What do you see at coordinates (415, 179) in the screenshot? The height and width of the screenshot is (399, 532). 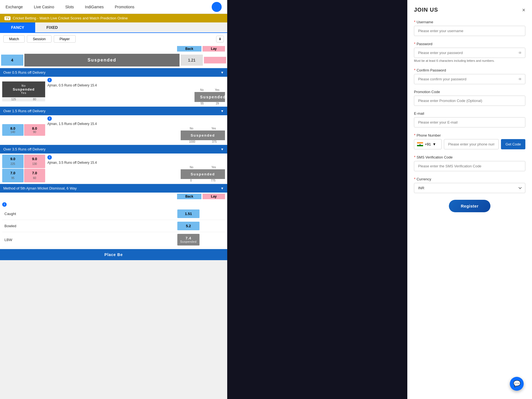 I see `currency-required-star: *` at bounding box center [415, 179].